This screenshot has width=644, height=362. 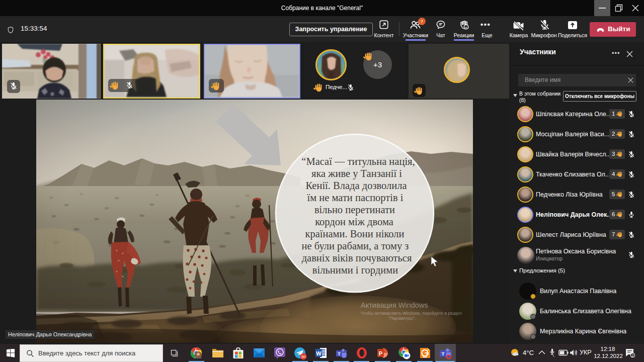 What do you see at coordinates (355, 198) in the screenshot?
I see `svg-text: їм не мати паспортів і` at bounding box center [355, 198].